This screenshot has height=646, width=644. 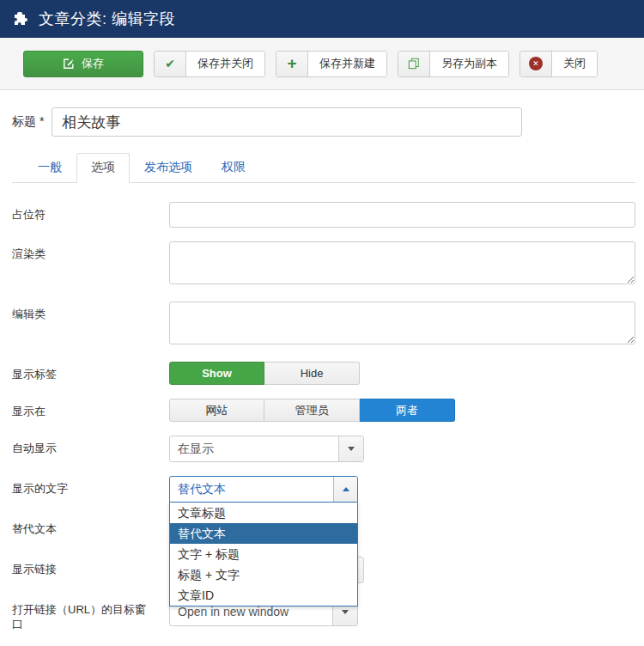 What do you see at coordinates (27, 122) in the screenshot?
I see `title-field-label: 标题 *` at bounding box center [27, 122].